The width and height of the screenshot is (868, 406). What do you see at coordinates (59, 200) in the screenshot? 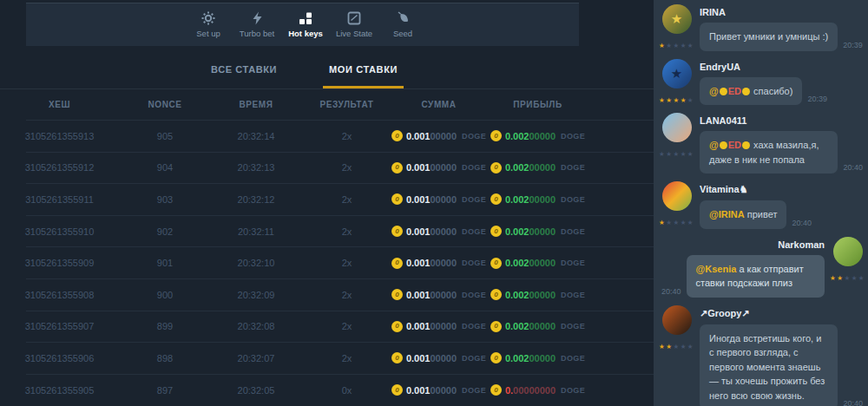
I see `bet-hash: 3105261355911` at bounding box center [59, 200].